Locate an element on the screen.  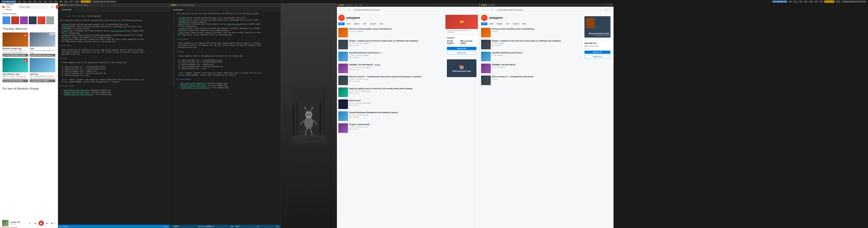
recent-activity-arrow: › is located at coordinates (55, 14).